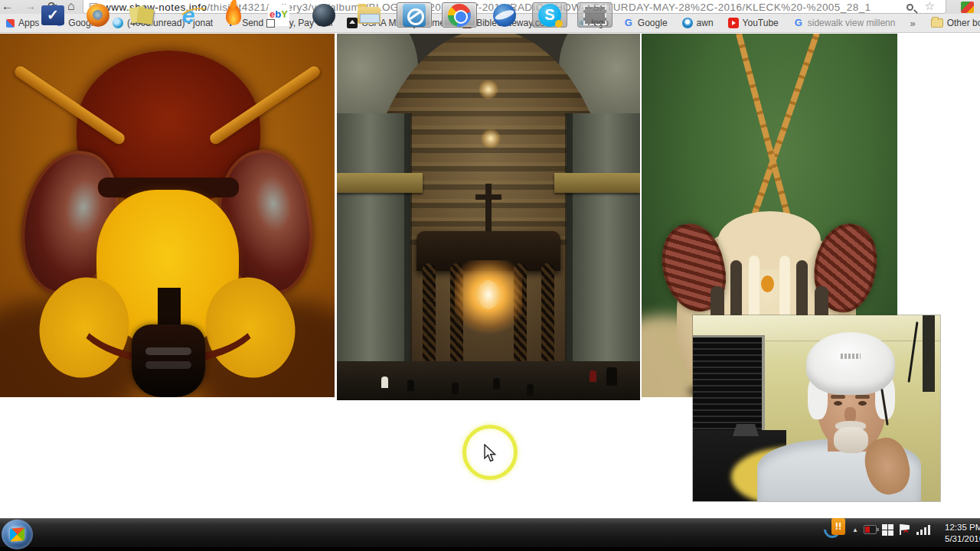 This screenshot has width=980, height=551. Describe the element at coordinates (145, 17) in the screenshot. I see `sticky-note-icon` at that location.